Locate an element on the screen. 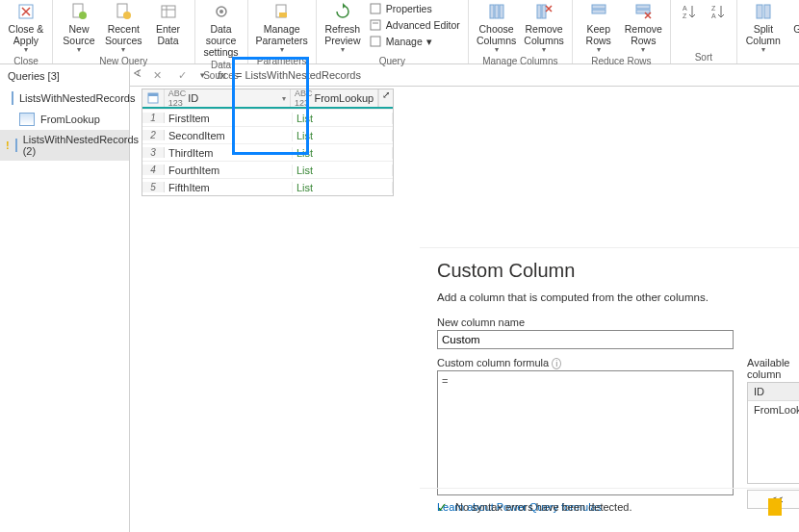 This screenshot has height=532, width=799. new-column-name-label: New column name is located at coordinates (618, 322).